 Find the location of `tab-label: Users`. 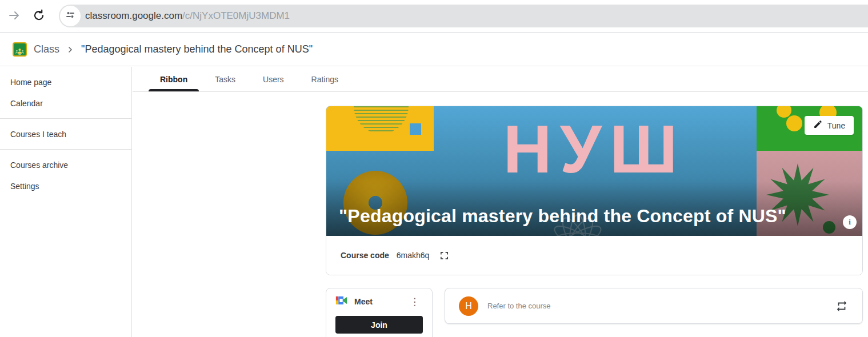

tab-label: Users is located at coordinates (273, 79).